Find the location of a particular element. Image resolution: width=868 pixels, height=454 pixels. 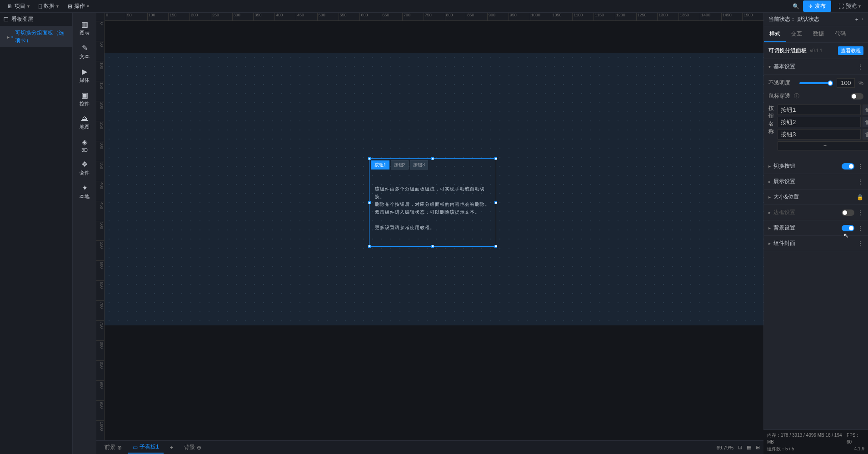

tool-label: 地图 is located at coordinates (85, 127).